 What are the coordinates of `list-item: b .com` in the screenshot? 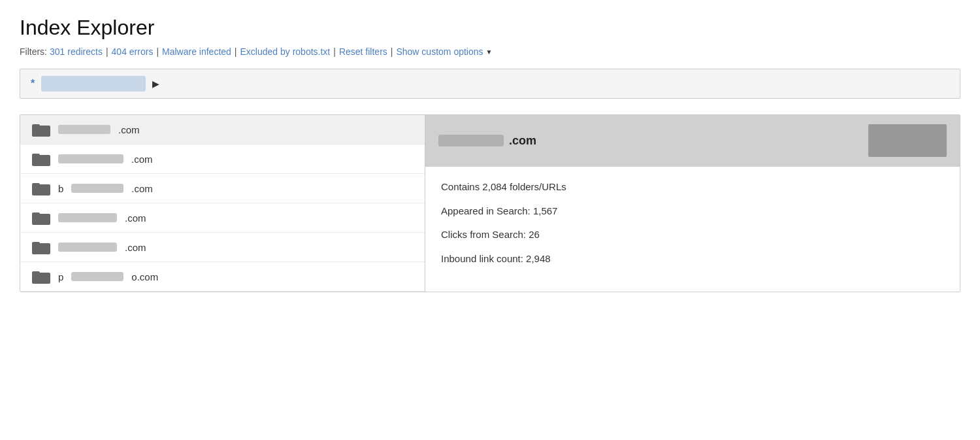 It's located at (222, 188).